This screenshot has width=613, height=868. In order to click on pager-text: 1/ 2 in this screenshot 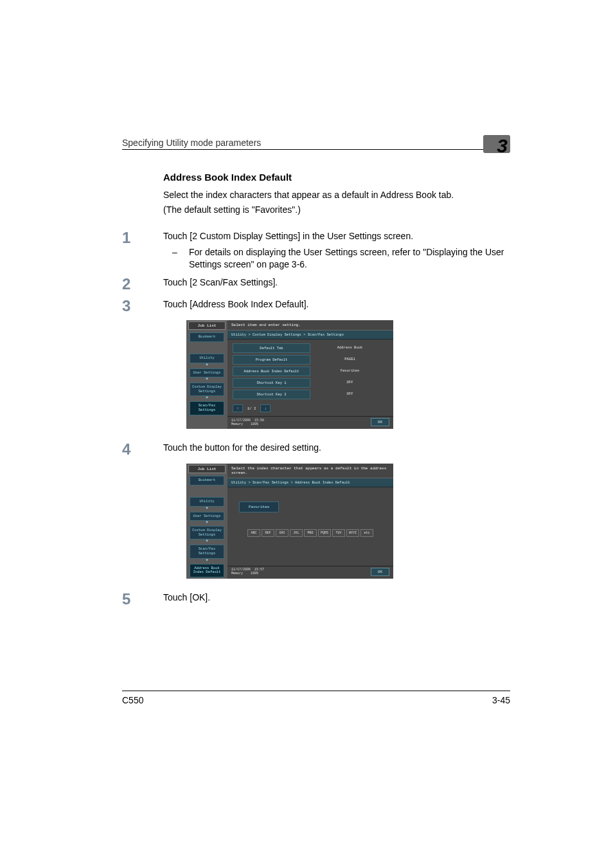, I will do `click(252, 409)`.